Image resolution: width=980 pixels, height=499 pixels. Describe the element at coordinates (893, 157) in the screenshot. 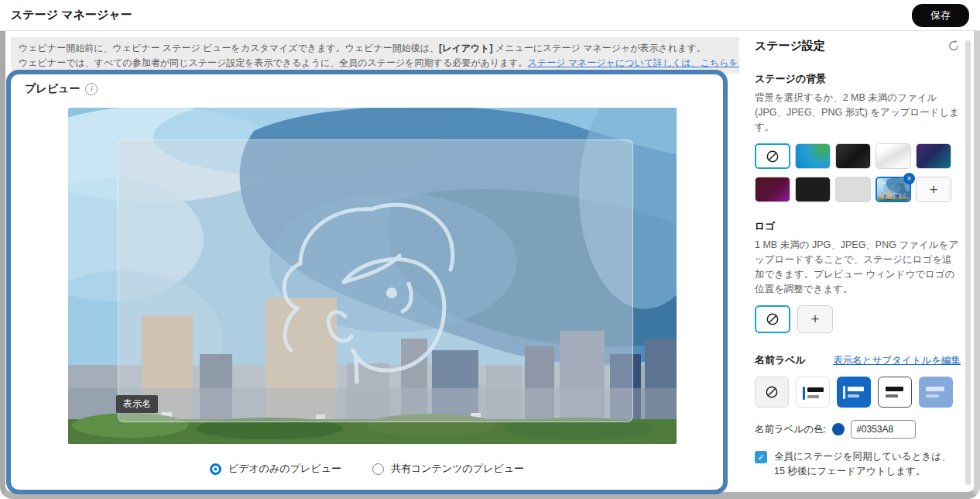

I see `background-swatch-white-silk` at that location.